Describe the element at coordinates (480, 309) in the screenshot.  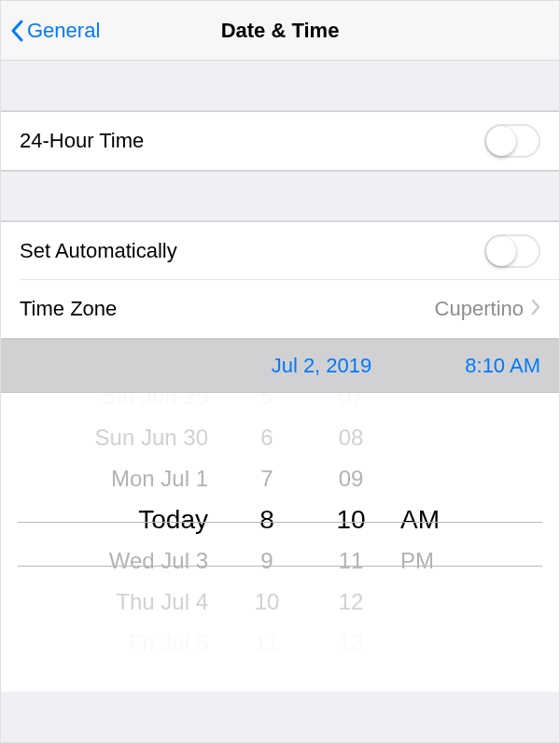
I see `time-zone-value: Cupertino` at that location.